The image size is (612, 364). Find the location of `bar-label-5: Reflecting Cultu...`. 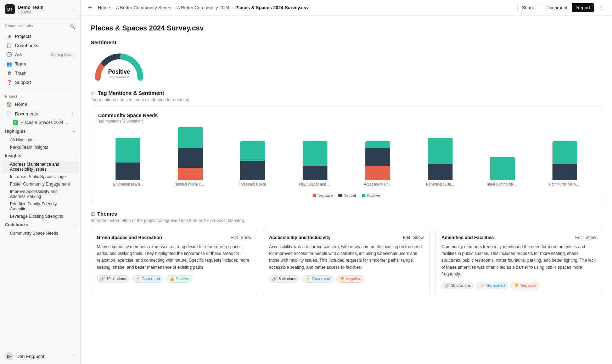

bar-label-5: Reflecting Cultu... is located at coordinates (440, 184).